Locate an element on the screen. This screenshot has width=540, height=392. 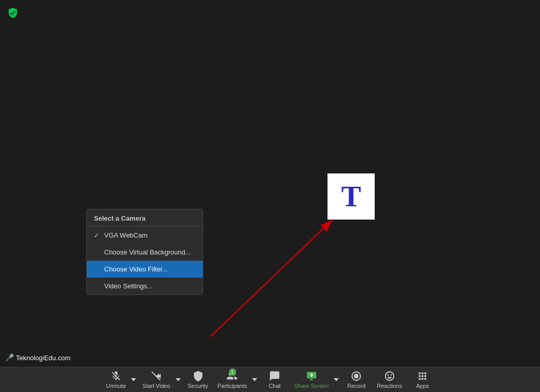
camera-option-video-filter: Choose Video Filter... is located at coordinates (145, 269).